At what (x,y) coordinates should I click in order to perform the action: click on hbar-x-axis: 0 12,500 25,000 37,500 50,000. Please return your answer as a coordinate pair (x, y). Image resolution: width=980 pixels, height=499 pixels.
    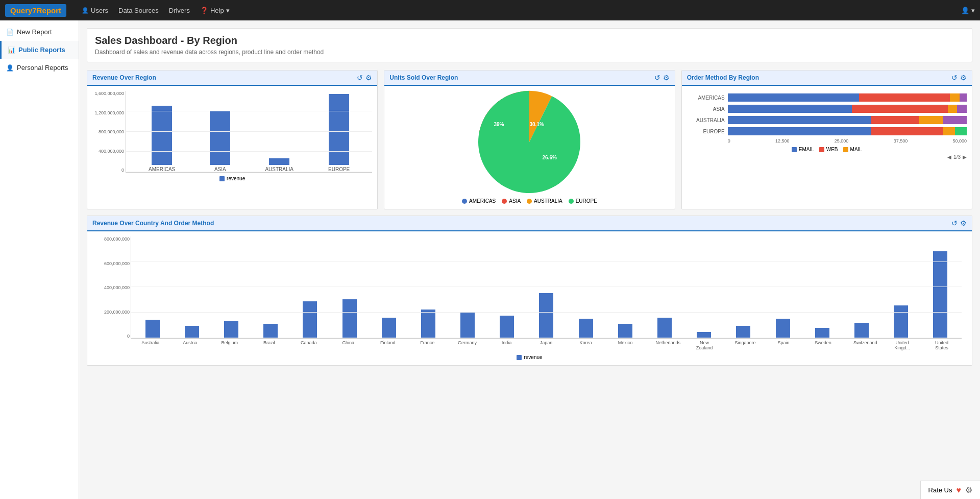
    Looking at the image, I should click on (847, 141).